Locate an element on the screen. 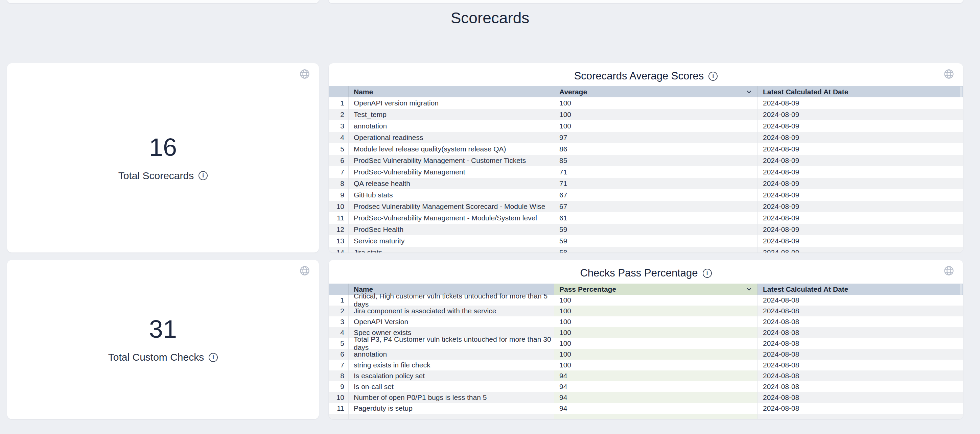  table-row: 10 Prodsec Vulnerability Management Scor… is located at coordinates (646, 207).